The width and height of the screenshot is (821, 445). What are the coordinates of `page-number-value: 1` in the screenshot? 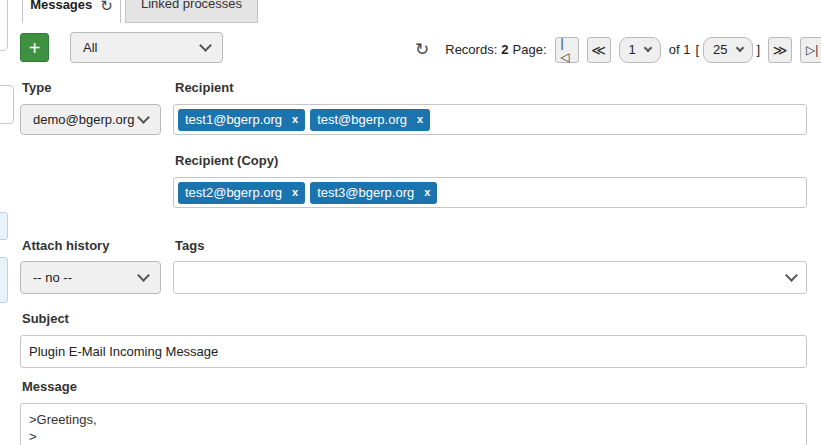 It's located at (632, 50).